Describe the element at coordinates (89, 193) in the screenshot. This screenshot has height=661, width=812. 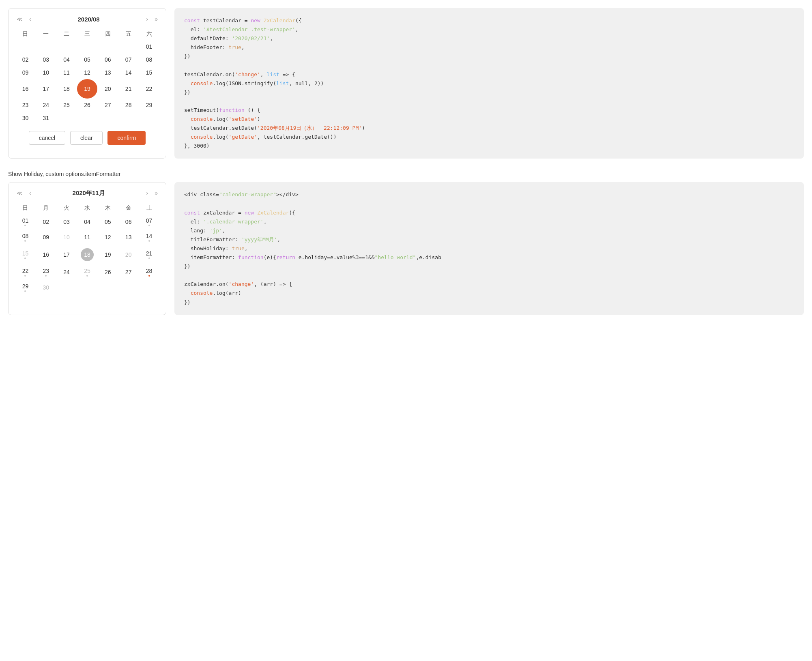
I see `calendar-title-2: 2020年11月` at that location.